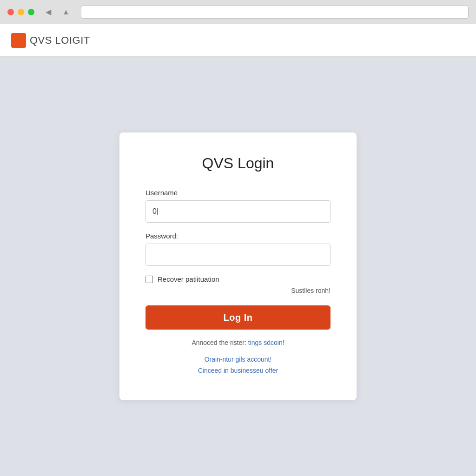  I want to click on logo-suffix: LOIGIT, so click(71, 40).